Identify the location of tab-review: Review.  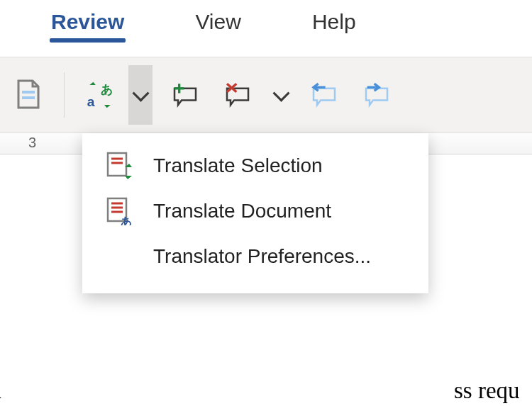
(88, 22).